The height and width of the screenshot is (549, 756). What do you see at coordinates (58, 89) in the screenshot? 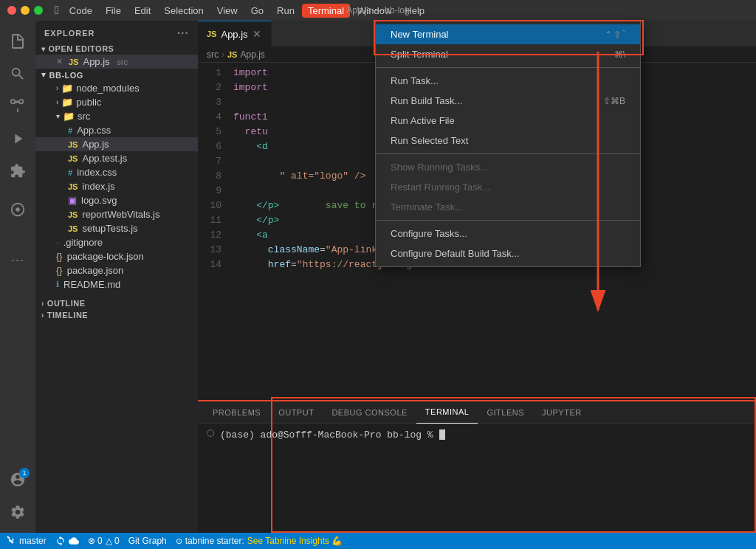
I see `folder-chevron-icon: ›` at bounding box center [58, 89].